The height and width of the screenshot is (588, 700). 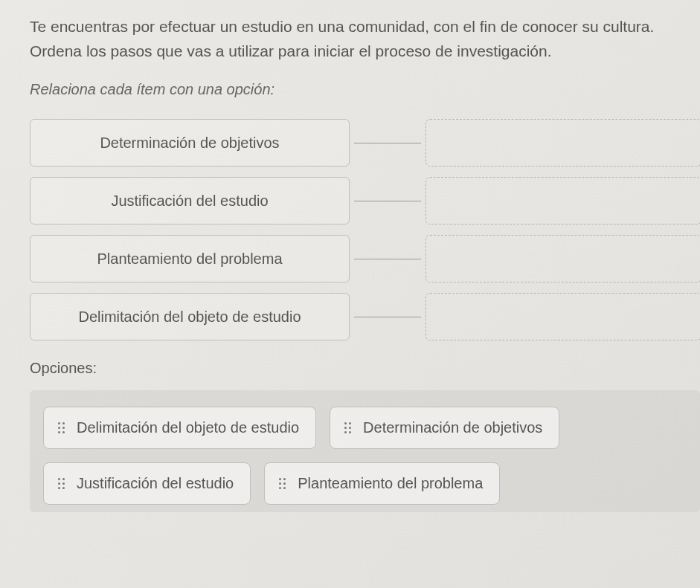 What do you see at coordinates (147, 483) in the screenshot?
I see `option-justificacion: Justificación del estudio` at bounding box center [147, 483].